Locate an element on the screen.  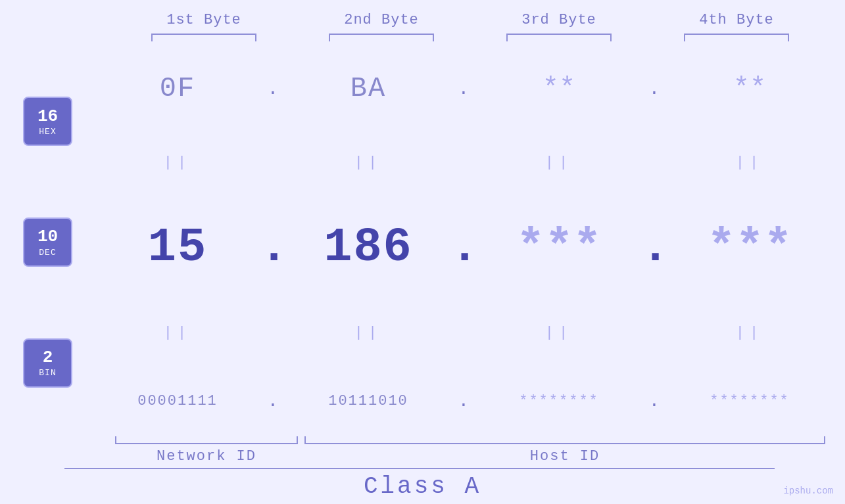
dec-cell-4: *** is located at coordinates (750, 248).